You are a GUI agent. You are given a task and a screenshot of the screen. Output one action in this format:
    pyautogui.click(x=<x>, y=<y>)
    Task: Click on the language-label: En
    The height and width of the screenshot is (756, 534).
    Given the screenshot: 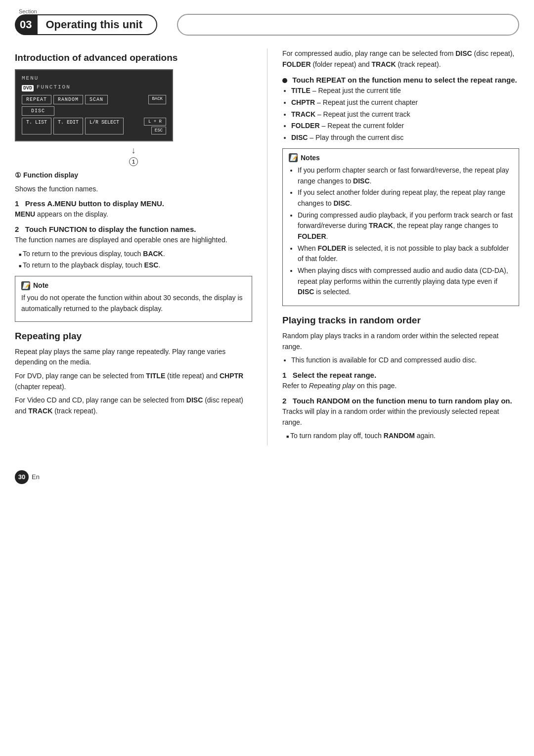 What is the action you would take?
    pyautogui.click(x=36, y=477)
    